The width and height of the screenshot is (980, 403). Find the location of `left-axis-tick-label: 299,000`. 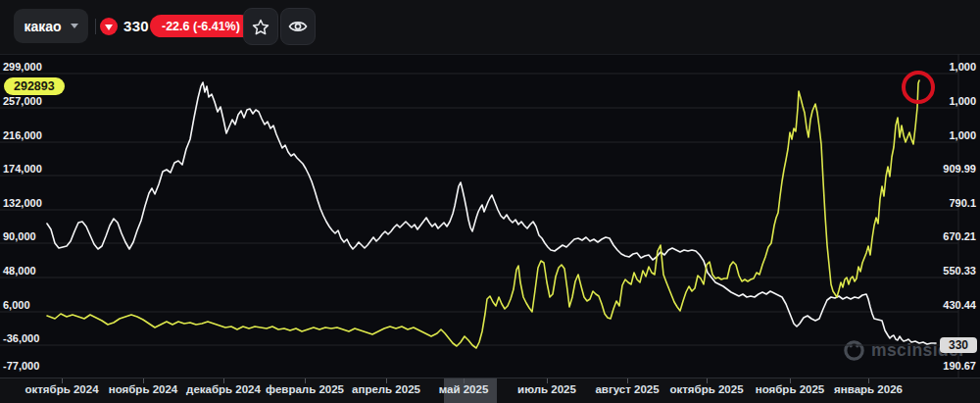

left-axis-tick-label: 299,000 is located at coordinates (23, 67).